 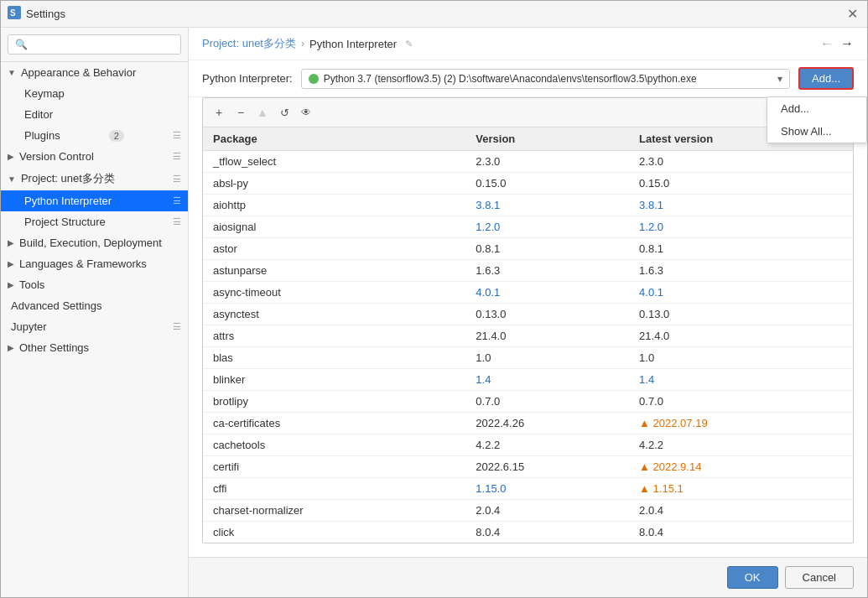 What do you see at coordinates (528, 184) in the screenshot?
I see `table-row: absl-py0.15.00.15.0` at bounding box center [528, 184].